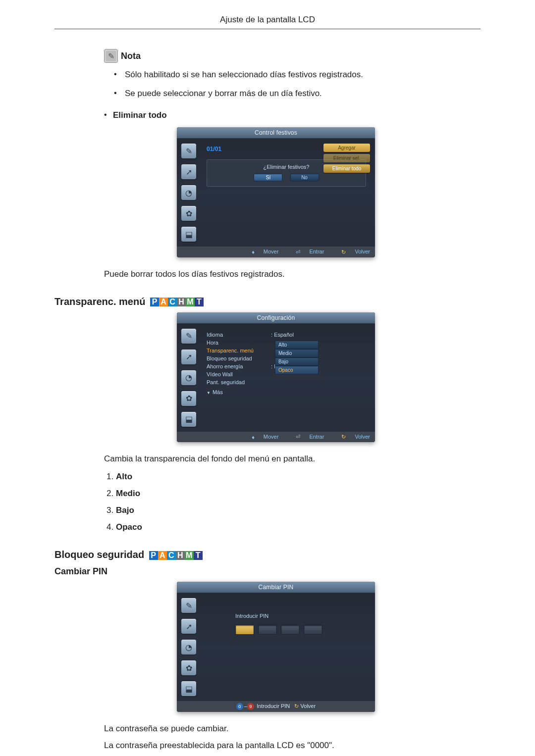 The image size is (535, 756). What do you see at coordinates (292, 746) in the screenshot?
I see `pin-text-2: La contraseña preestablecida para la pan…` at bounding box center [292, 746].